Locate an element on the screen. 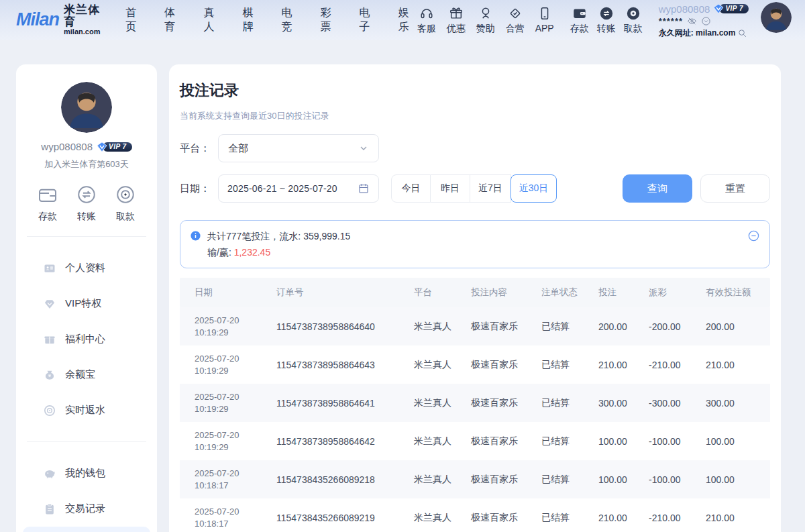  sidebar-item-bet-records: 投注记录 is located at coordinates (87, 529).